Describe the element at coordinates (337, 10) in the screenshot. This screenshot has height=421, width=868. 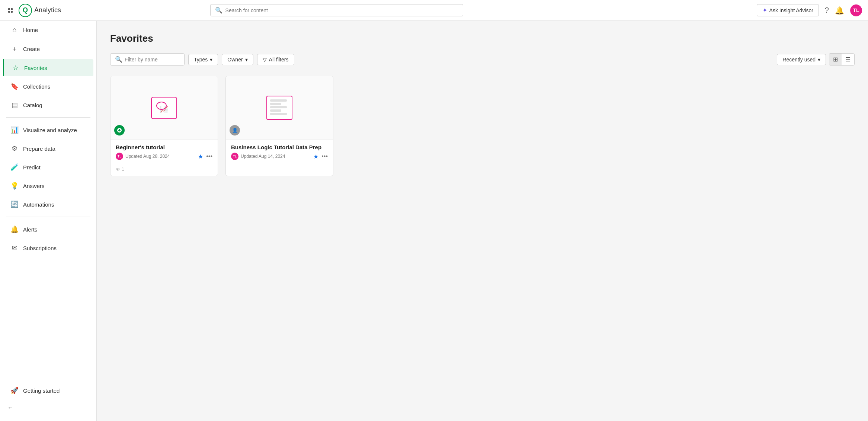
I see `search-bar: 🔍` at that location.